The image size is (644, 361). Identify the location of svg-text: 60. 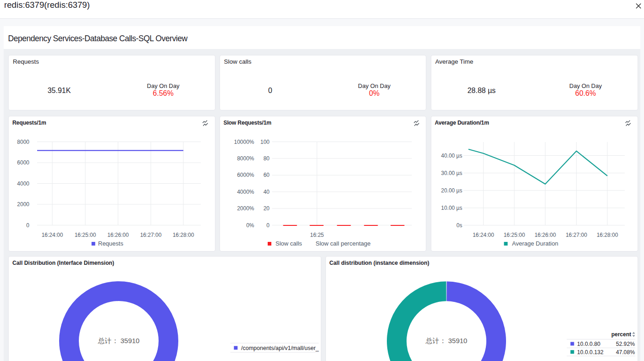
(266, 175).